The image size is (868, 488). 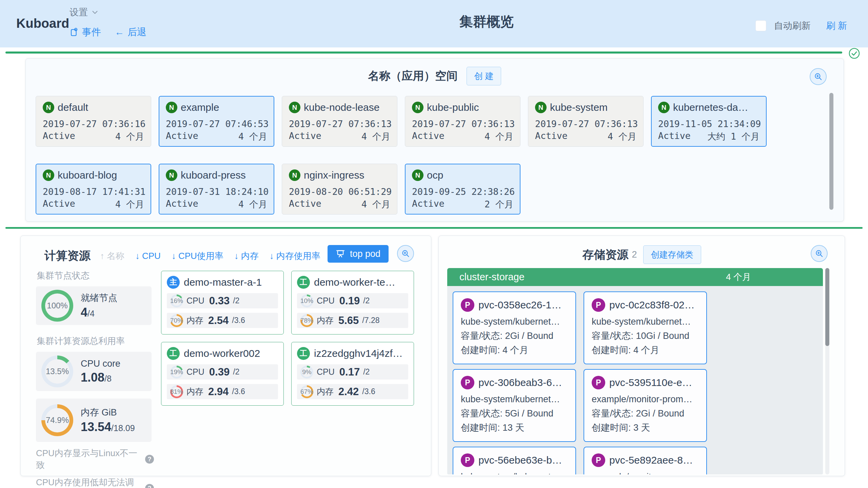 What do you see at coordinates (358, 254) in the screenshot?
I see `top-pod-button: top pod` at bounding box center [358, 254].